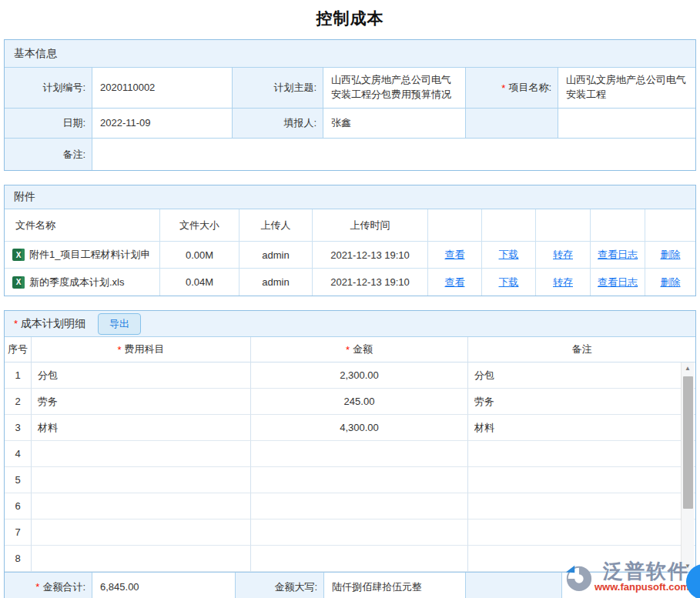  Describe the element at coordinates (394, 154) in the screenshot. I see `remark-value` at that location.